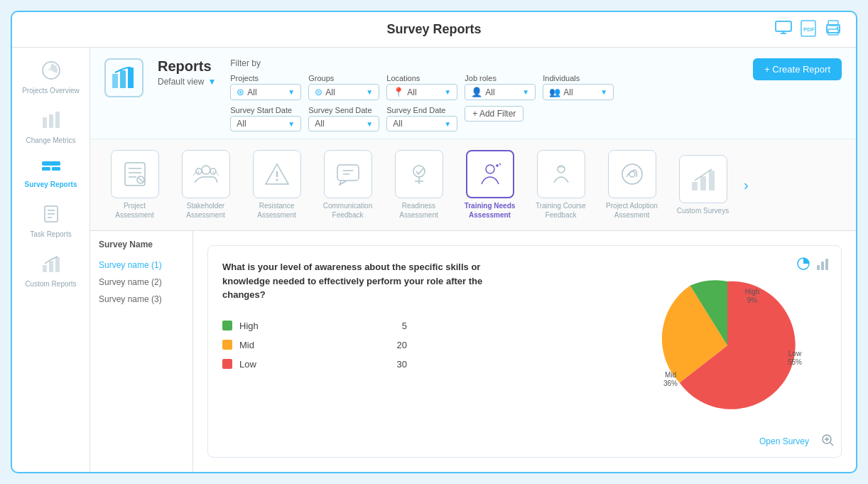  What do you see at coordinates (703, 185) in the screenshot?
I see `survey-type-custom-surveys: Custom Surveys` at bounding box center [703, 185].